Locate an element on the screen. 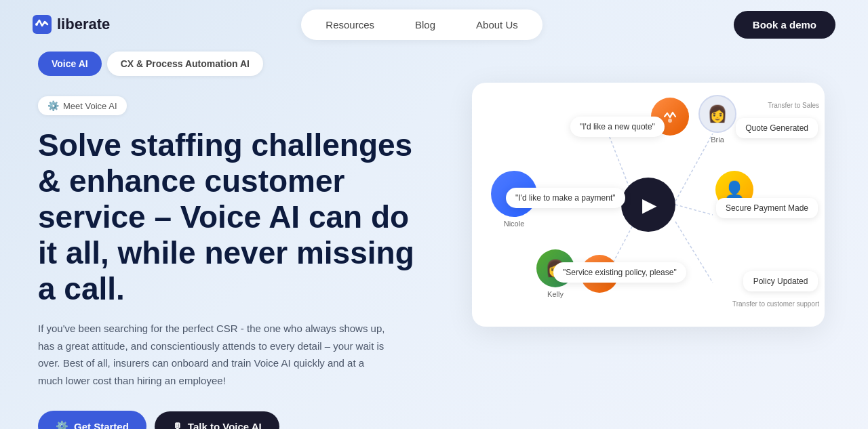 The width and height of the screenshot is (868, 429). book-demo-button: Book a demo is located at coordinates (785, 24).